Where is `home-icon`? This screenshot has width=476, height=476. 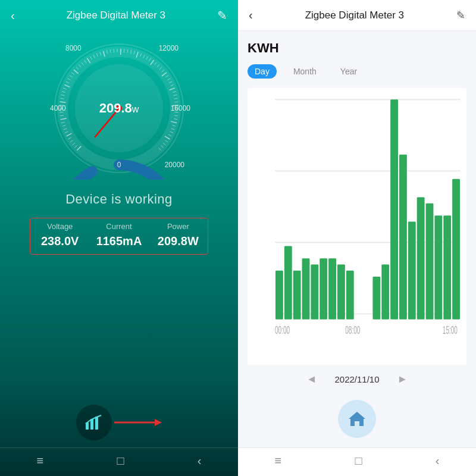
home-icon is located at coordinates (357, 419).